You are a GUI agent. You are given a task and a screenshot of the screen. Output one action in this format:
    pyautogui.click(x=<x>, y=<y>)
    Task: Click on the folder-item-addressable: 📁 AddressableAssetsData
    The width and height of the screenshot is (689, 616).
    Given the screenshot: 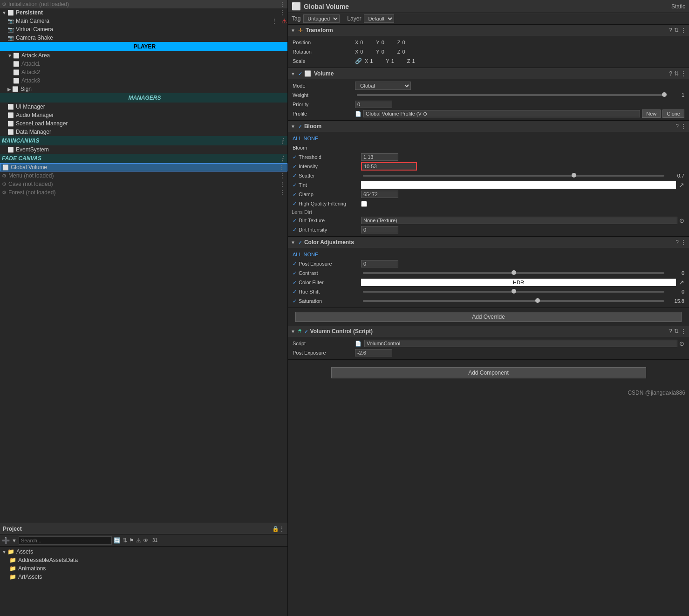 What is the action you would take?
    pyautogui.click(x=143, y=560)
    